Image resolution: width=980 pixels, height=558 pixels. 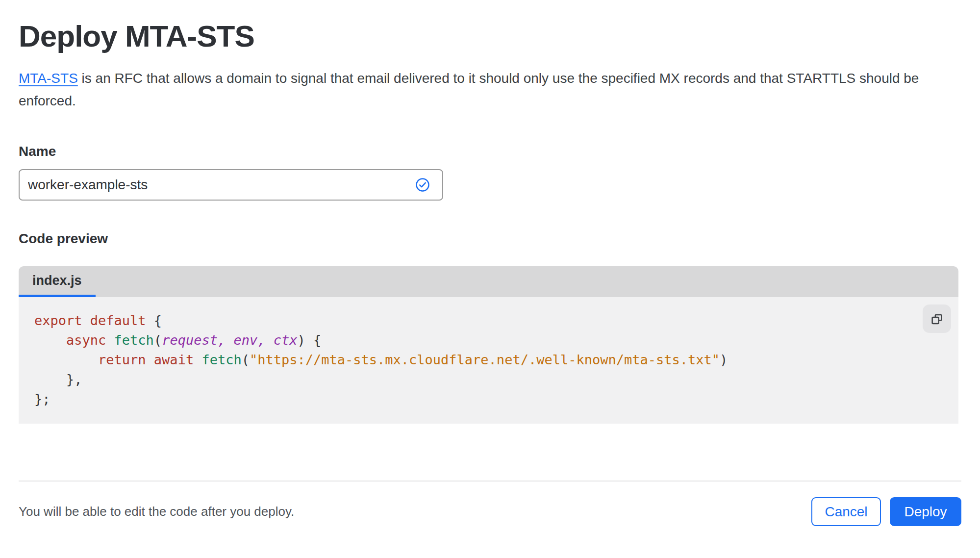 I want to click on copy-code-button, so click(x=937, y=319).